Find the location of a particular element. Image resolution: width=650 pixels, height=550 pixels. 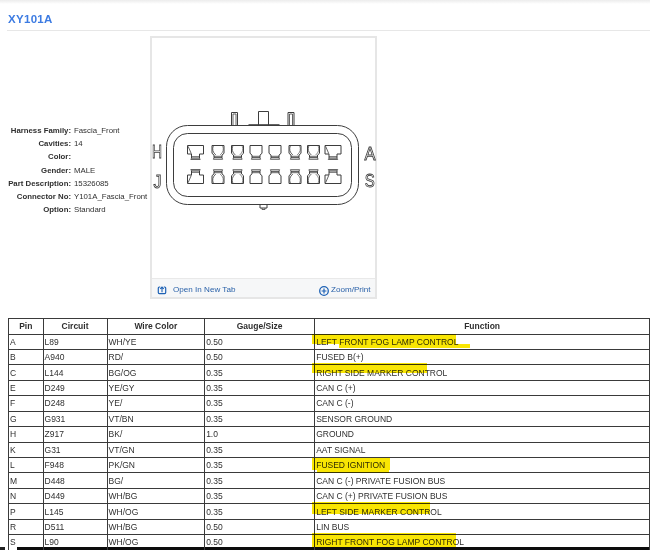

svg-text: H is located at coordinates (157, 152).